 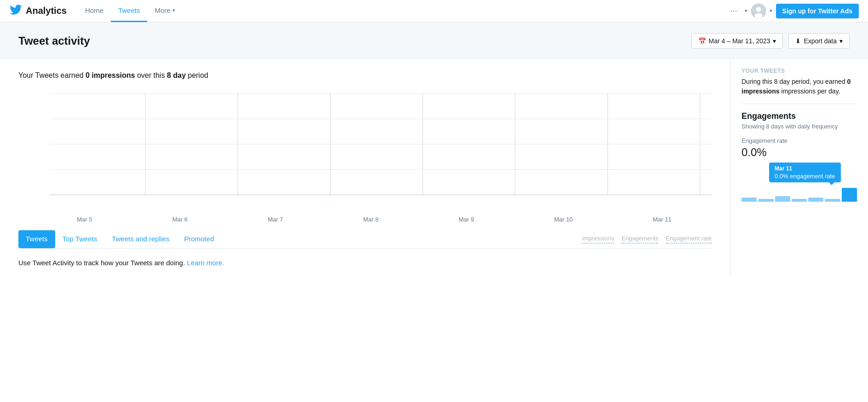 What do you see at coordinates (805, 172) in the screenshot?
I see `tooltip-bubble: Mar 11 0.0% engagement rate` at bounding box center [805, 172].